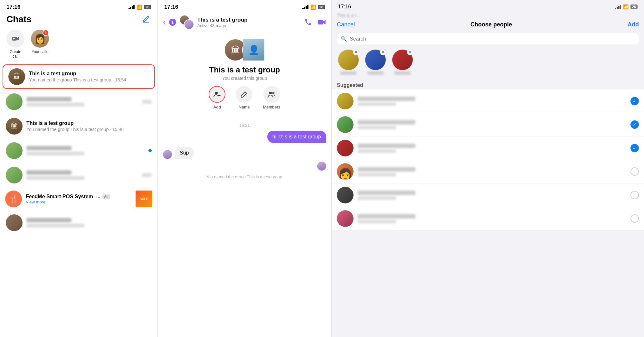 The height and width of the screenshot is (337, 644). Describe the element at coordinates (17, 77) in the screenshot. I see `selected-chat-avatar: 🏛` at that location.